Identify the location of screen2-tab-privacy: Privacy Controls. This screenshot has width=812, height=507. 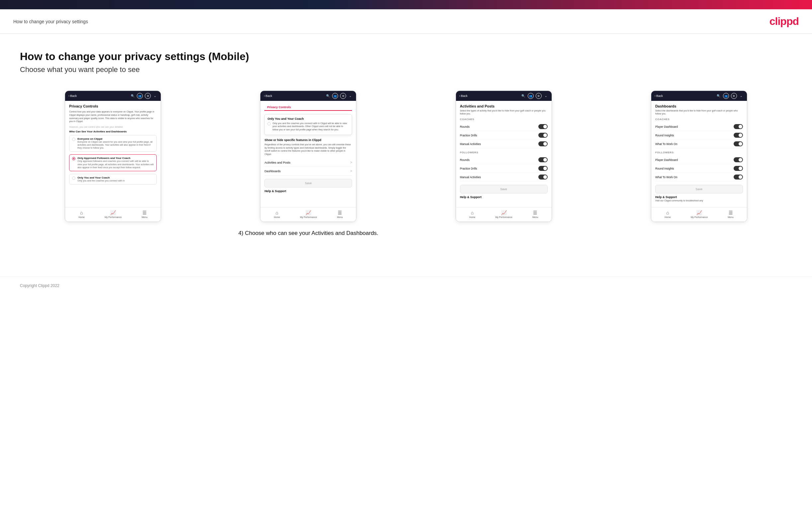
(279, 108).